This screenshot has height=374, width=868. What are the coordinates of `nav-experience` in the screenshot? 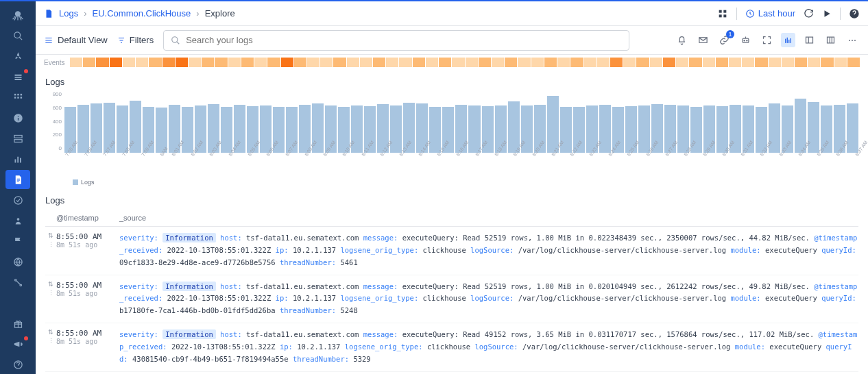 It's located at (18, 221).